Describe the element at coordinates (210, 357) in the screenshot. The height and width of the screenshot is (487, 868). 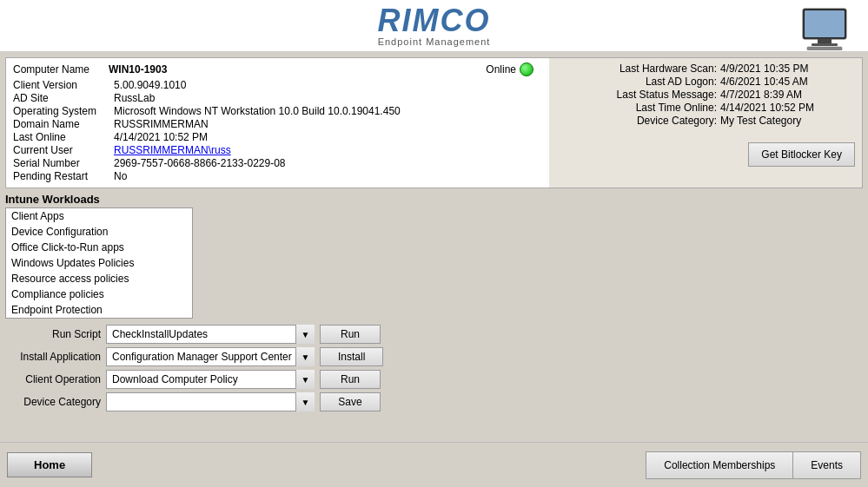
I see `install-app-select-wrapper: Configuration Manager Support Center ▼` at that location.